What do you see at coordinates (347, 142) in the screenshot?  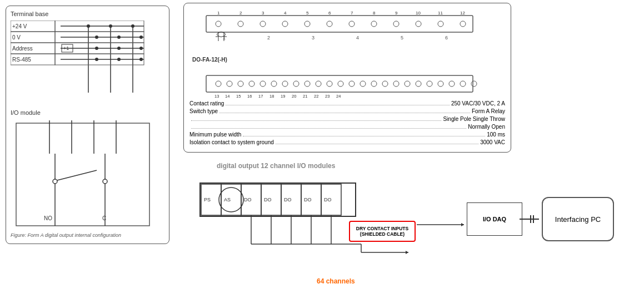 I see `spec-row-6: Isolation contact to system ground 3000 …` at bounding box center [347, 142].